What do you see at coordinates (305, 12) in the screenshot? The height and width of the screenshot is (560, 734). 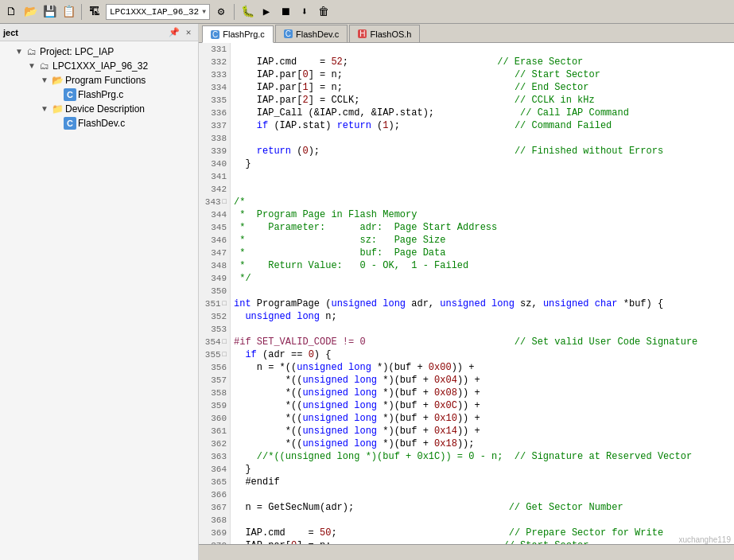 I see `toolbar-icon-download: ⬇` at bounding box center [305, 12].